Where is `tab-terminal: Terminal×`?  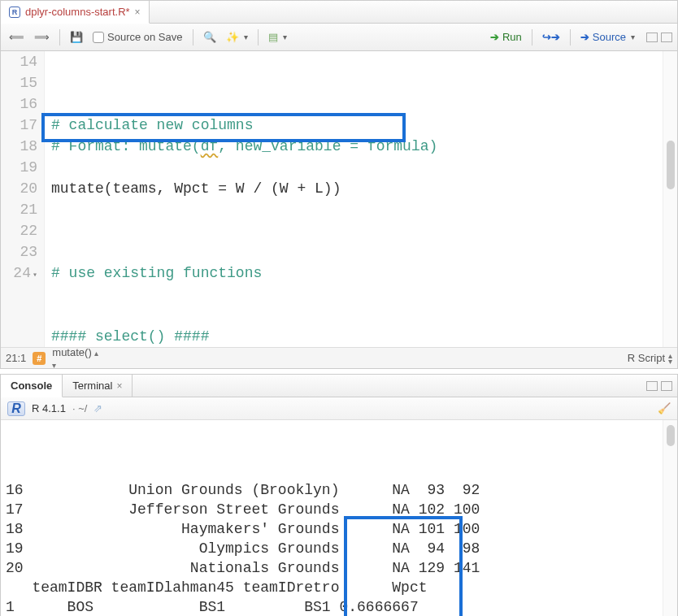
tab-terminal: Terminal× is located at coordinates (98, 386).